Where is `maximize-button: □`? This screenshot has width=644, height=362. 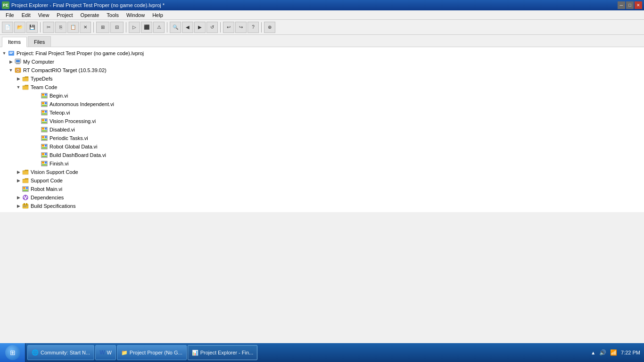
maximize-button: □ is located at coordinates (630, 5).